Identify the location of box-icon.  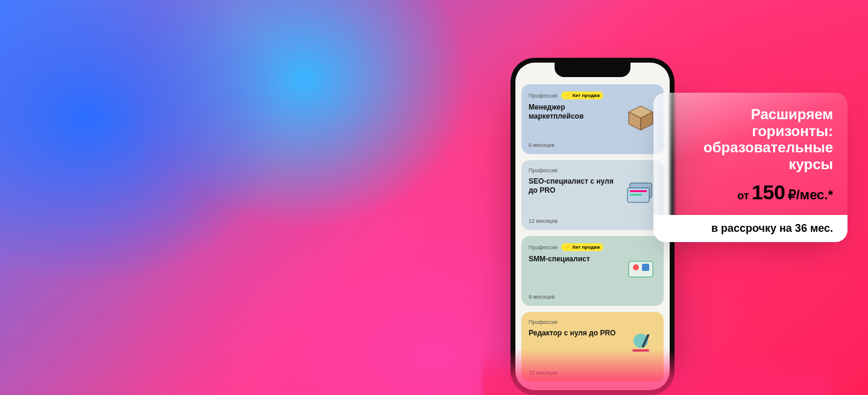
(641, 116).